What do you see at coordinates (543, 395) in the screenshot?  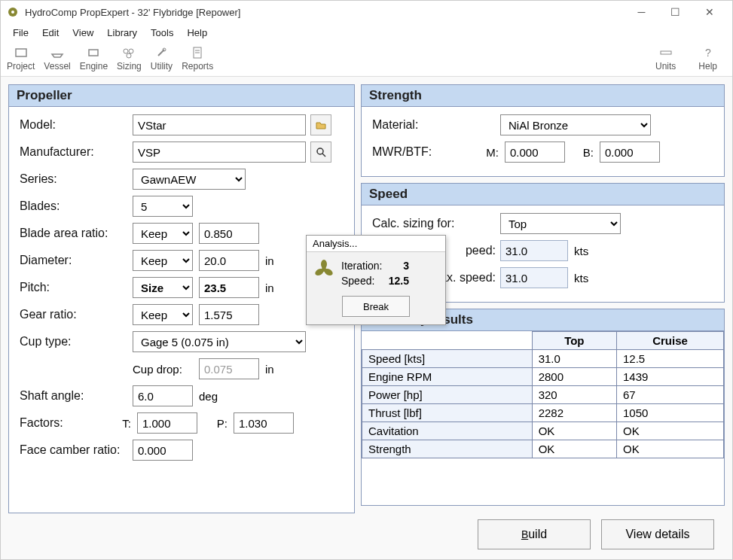 I see `row-power: Power [hp]32067` at bounding box center [543, 395].